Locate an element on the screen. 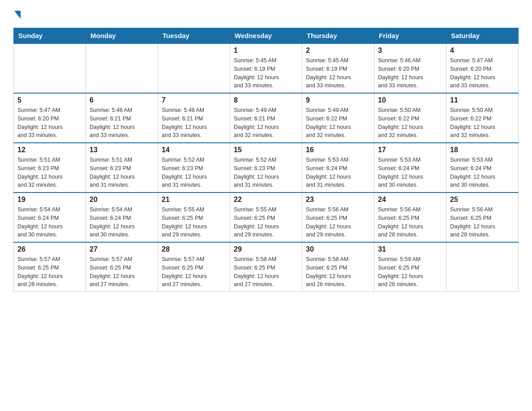  week-row-5: 26Sunrise: 5:57 AM Sunset: 6:25 PM Dayli… is located at coordinates (266, 267).